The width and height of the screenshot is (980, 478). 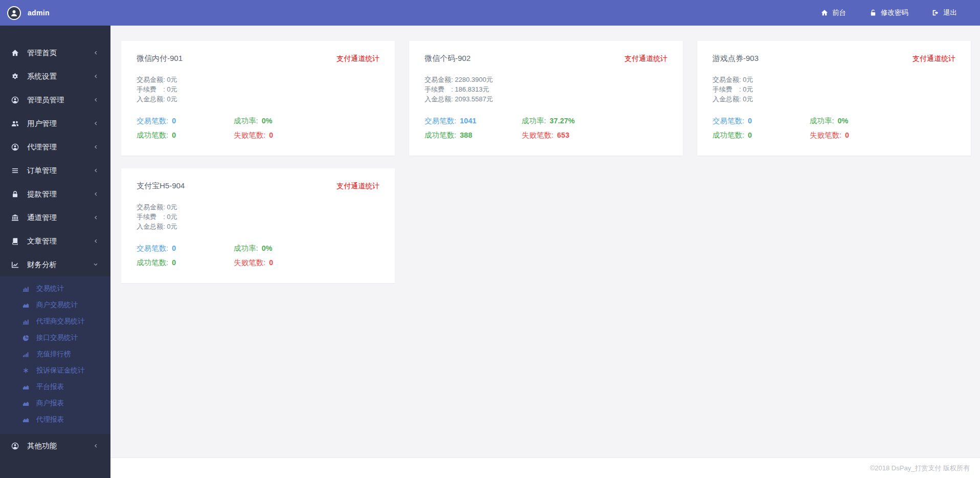 What do you see at coordinates (944, 13) in the screenshot?
I see `nav-logout: 退出` at bounding box center [944, 13].